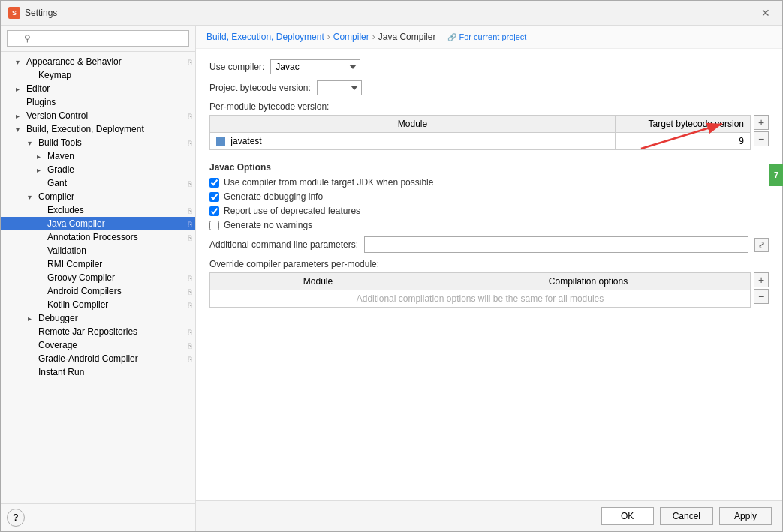 The width and height of the screenshot is (783, 532). I want to click on checkbox-label-4: Generate no warnings, so click(268, 225).